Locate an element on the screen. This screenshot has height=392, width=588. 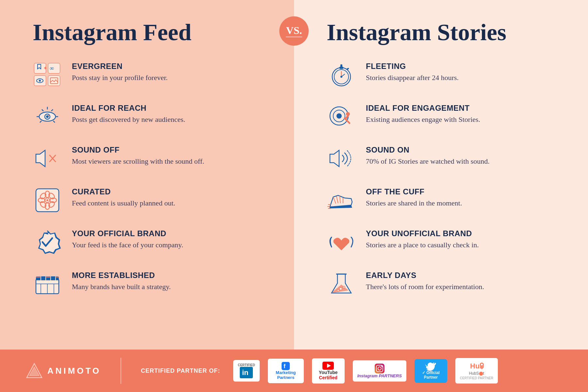
footer-divider is located at coordinates (121, 371).